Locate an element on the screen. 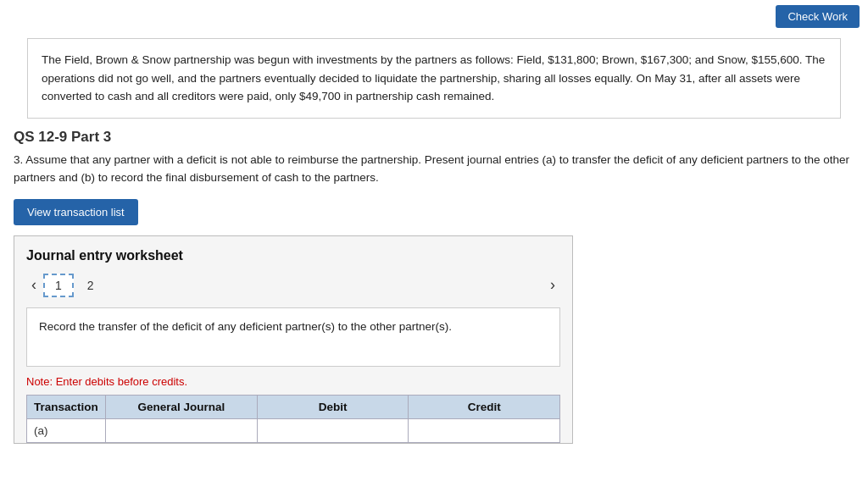  question-text: 3. Assume that any partner with a defici… is located at coordinates (434, 169).